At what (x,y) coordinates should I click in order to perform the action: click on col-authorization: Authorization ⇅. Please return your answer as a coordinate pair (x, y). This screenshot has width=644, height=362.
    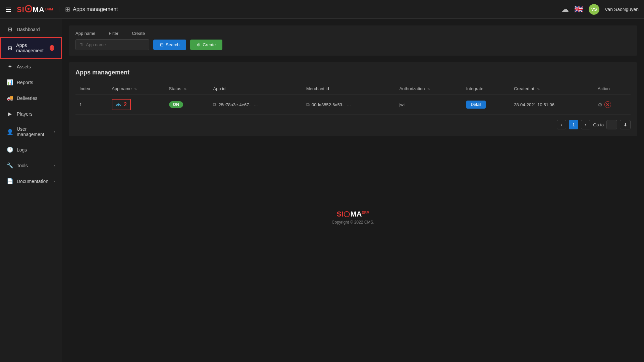
    Looking at the image, I should click on (429, 89).